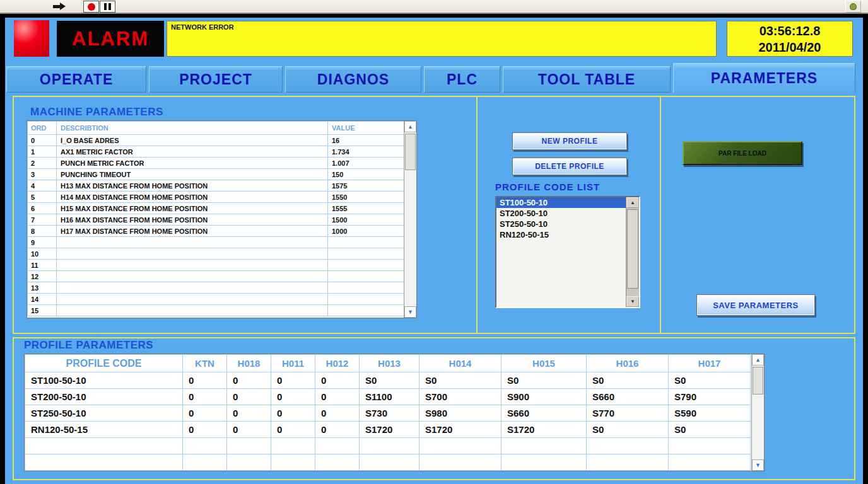  Describe the element at coordinates (628, 364) in the screenshot. I see `column-header: H016` at that location.